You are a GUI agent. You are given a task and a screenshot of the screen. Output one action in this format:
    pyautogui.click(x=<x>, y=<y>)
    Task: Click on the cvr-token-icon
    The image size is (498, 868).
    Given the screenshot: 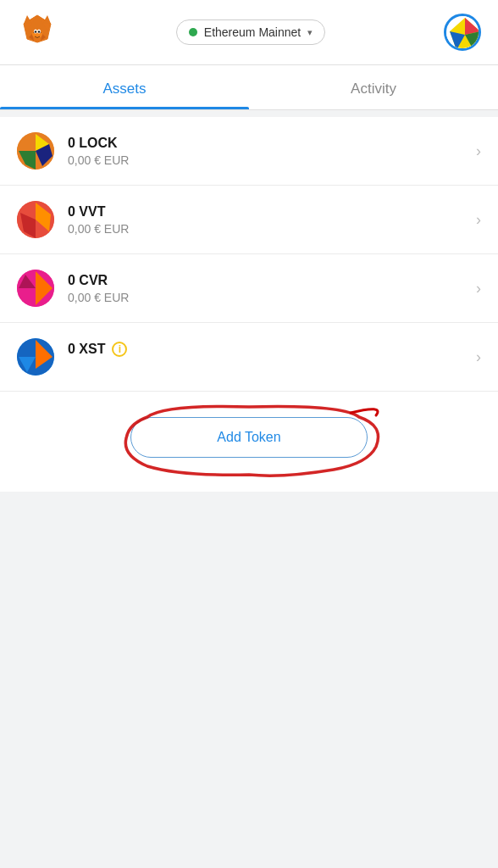 What is the action you would take?
    pyautogui.click(x=36, y=288)
    